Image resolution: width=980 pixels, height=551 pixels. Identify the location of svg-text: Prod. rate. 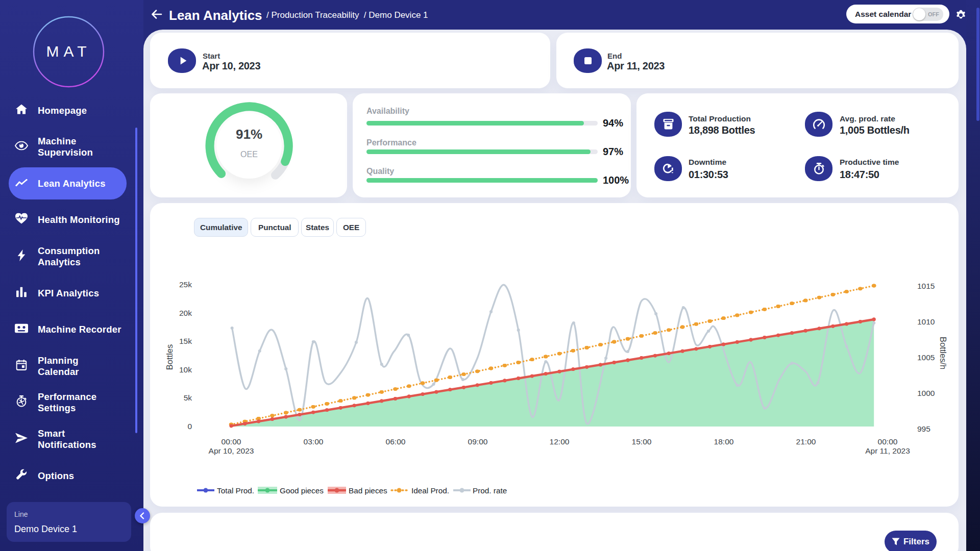
(490, 491).